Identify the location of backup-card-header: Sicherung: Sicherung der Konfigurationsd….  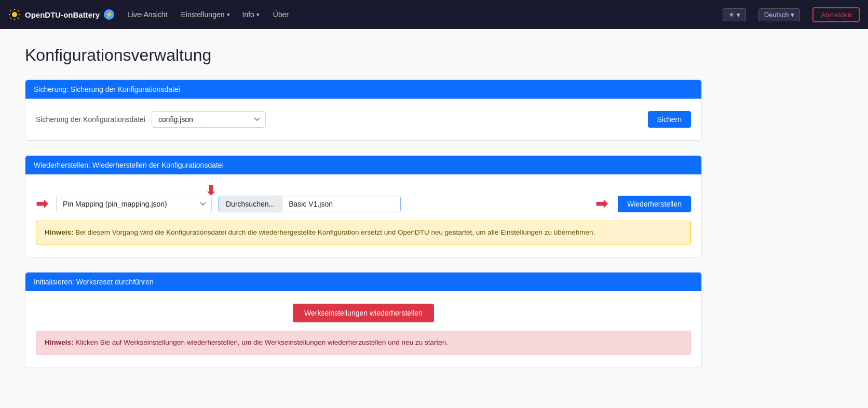
(363, 89).